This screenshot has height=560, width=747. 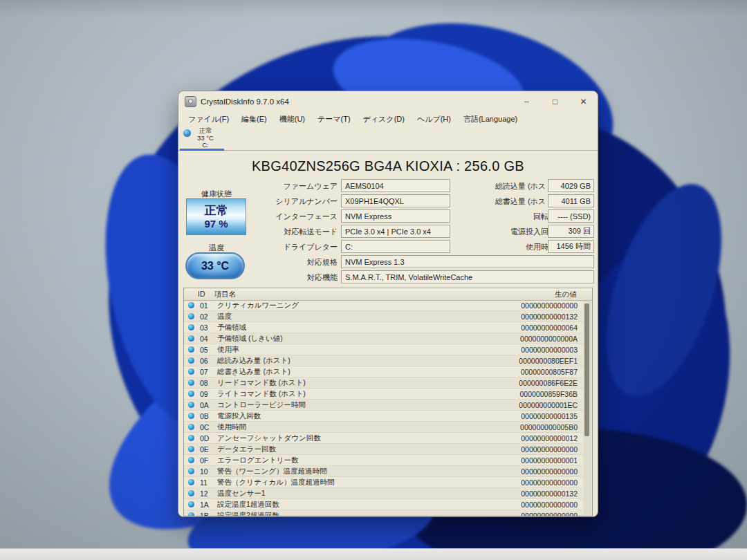 I want to click on attribute-id: 1B, so click(x=209, y=514).